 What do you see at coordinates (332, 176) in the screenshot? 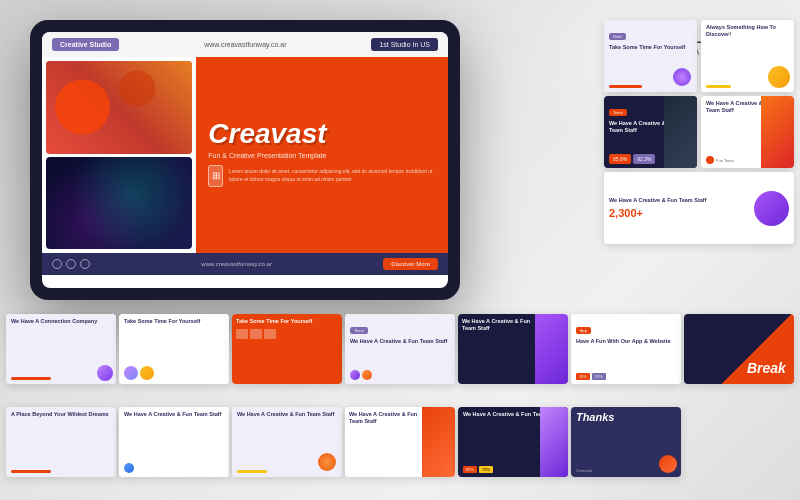
I see `slide-body-text: Lorem ipsum dolor sit amet, consectetur …` at bounding box center [332, 176].